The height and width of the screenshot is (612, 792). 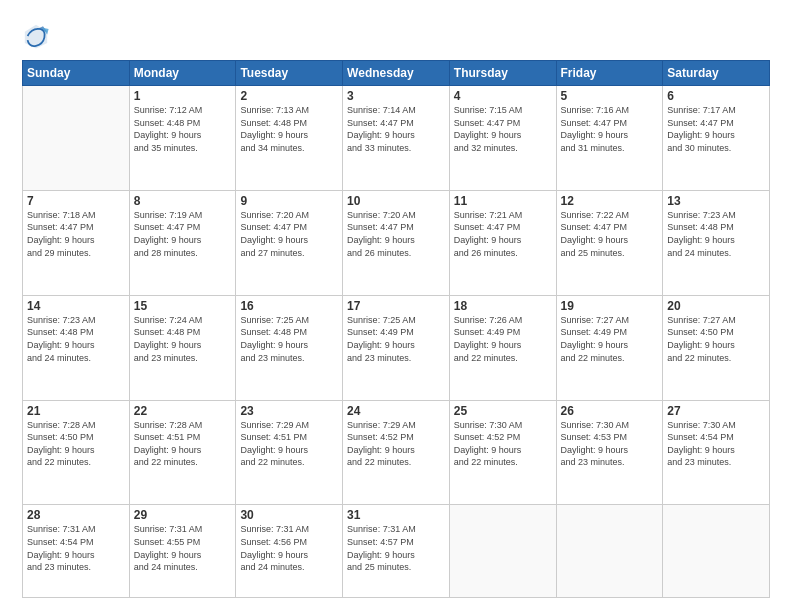 What do you see at coordinates (610, 306) in the screenshot?
I see `day-number: 19` at bounding box center [610, 306].